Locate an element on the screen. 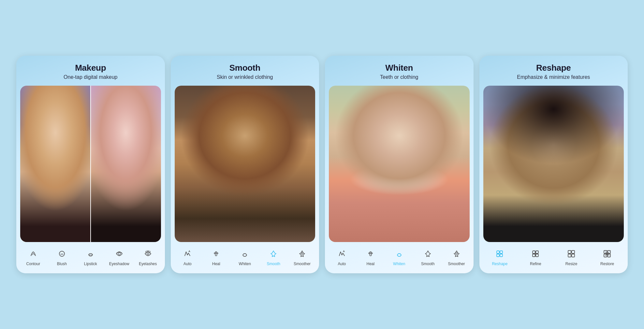 The height and width of the screenshot is (329, 644). card-makeup-subtitle: One-tap digital makeup is located at coordinates (91, 78).